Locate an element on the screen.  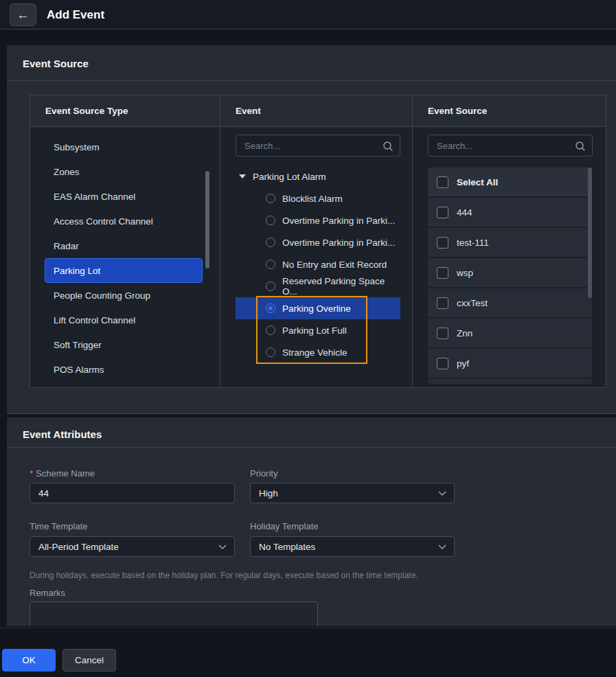
source-item: wsp is located at coordinates (510, 273).